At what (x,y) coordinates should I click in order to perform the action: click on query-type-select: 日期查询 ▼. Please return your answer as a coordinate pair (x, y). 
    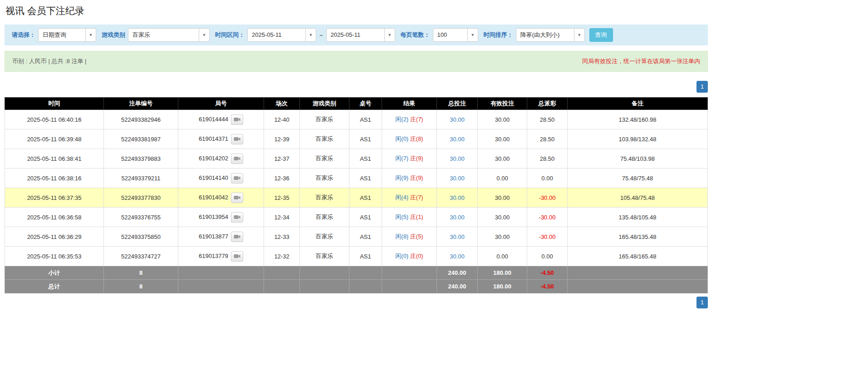
    Looking at the image, I should click on (67, 35).